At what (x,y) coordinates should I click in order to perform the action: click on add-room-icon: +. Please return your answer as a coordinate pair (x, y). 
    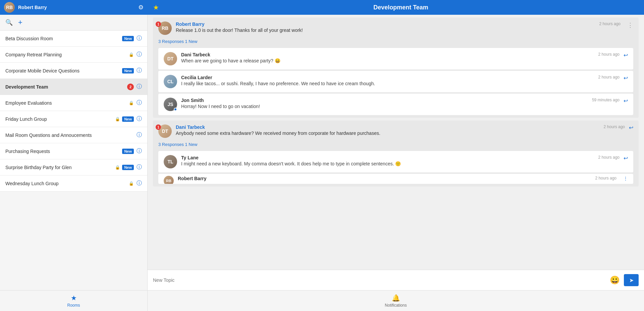
    Looking at the image, I should click on (20, 22).